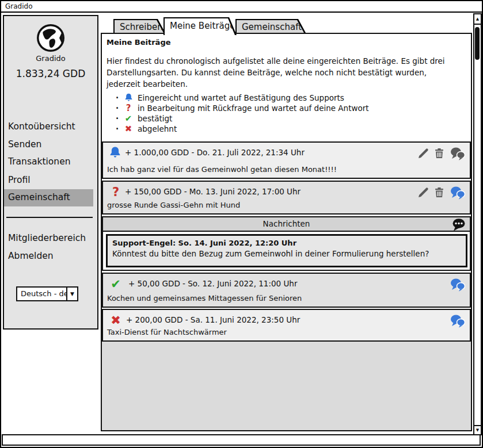 The width and height of the screenshot is (483, 448). What do you see at coordinates (271, 254) in the screenshot?
I see `message-text: Könntest du bitte den Bezug zum Gemeinwo…` at bounding box center [271, 254].